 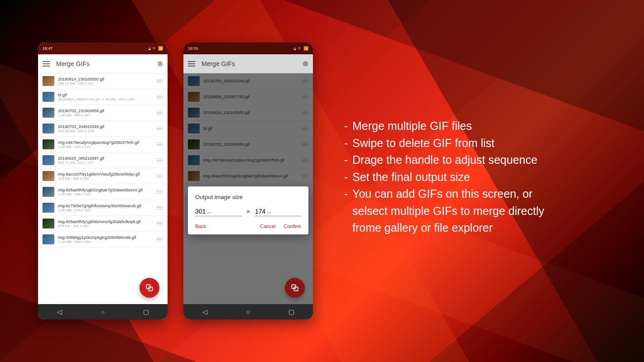 What do you see at coordinates (106, 158) in the screenshot?
I see `file-name: 20190625_085216897.gif` at bounding box center [106, 158].